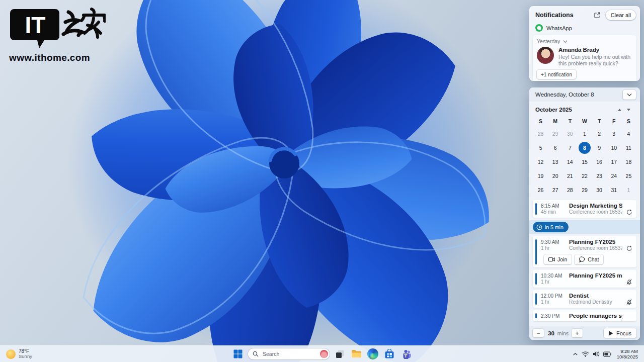 Image resolution: width=644 pixels, height=362 pixels. Describe the element at coordinates (600, 148) in the screenshot. I see `calendar-day: 9` at that location.